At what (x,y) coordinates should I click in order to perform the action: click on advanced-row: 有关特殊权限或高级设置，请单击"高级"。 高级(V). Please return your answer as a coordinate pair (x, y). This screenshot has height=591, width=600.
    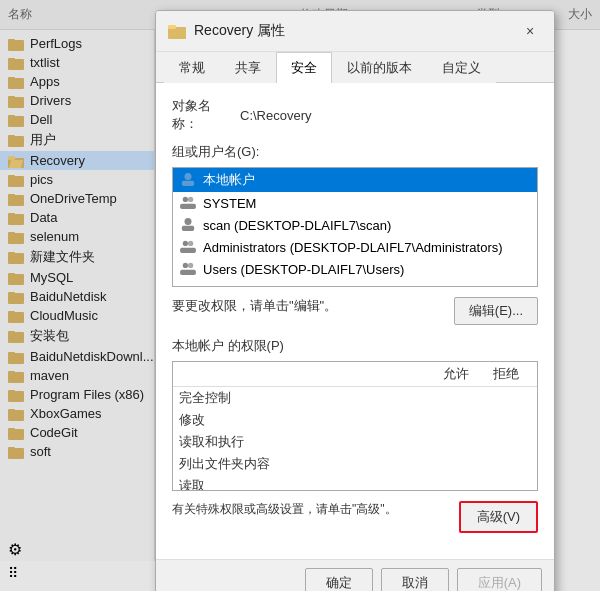
    Looking at the image, I should click on (355, 517).